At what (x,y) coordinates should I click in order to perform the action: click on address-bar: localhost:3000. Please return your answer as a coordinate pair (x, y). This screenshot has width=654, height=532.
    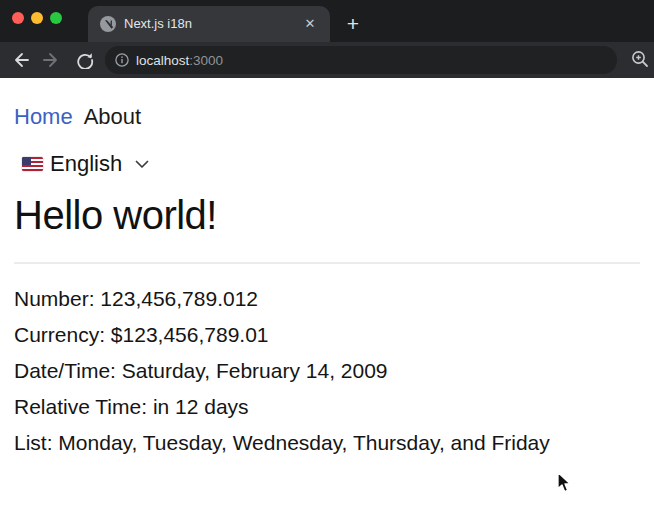
    Looking at the image, I should click on (361, 60).